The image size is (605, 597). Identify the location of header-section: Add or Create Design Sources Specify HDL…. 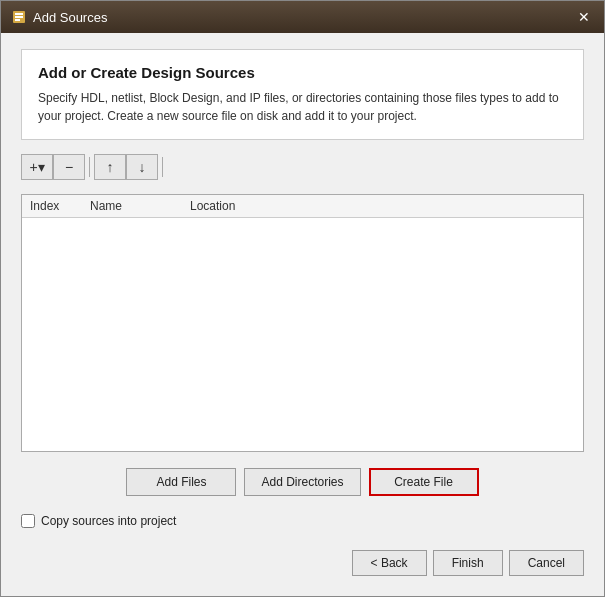
(302, 94).